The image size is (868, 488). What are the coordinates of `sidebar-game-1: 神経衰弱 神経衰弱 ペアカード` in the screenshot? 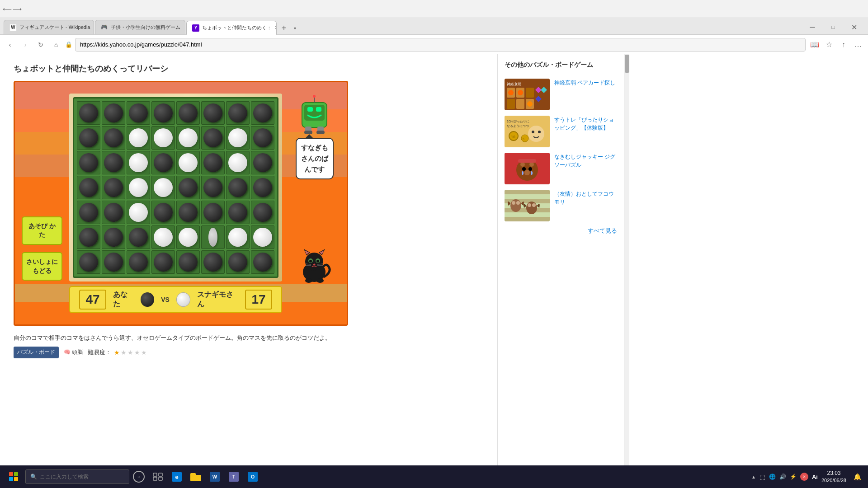 It's located at (561, 94).